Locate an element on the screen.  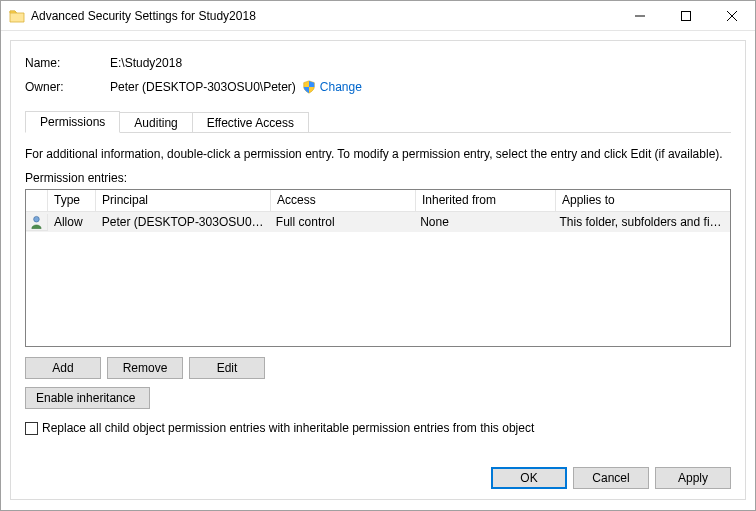
cell-principal: Peter (DESKTOP-303OSU0\Pet... is located at coordinates (183, 222).